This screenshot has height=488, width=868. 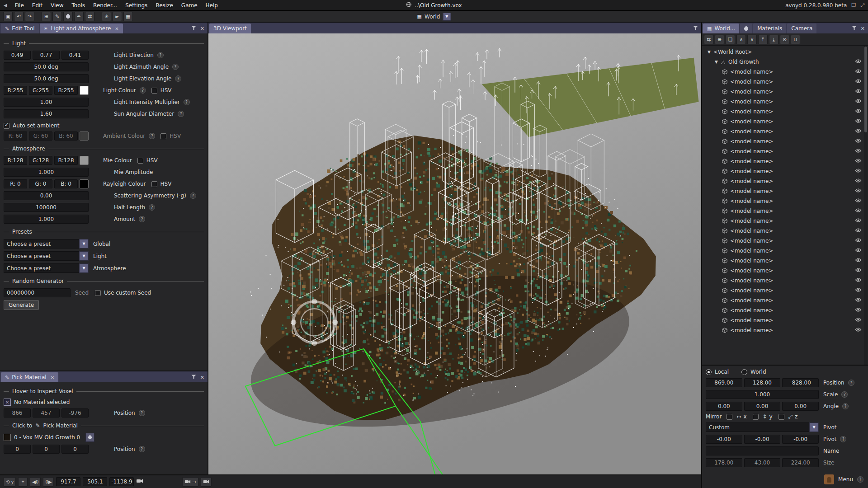 What do you see at coordinates (5, 5) in the screenshot?
I see `back-icon: ◀` at bounding box center [5, 5].